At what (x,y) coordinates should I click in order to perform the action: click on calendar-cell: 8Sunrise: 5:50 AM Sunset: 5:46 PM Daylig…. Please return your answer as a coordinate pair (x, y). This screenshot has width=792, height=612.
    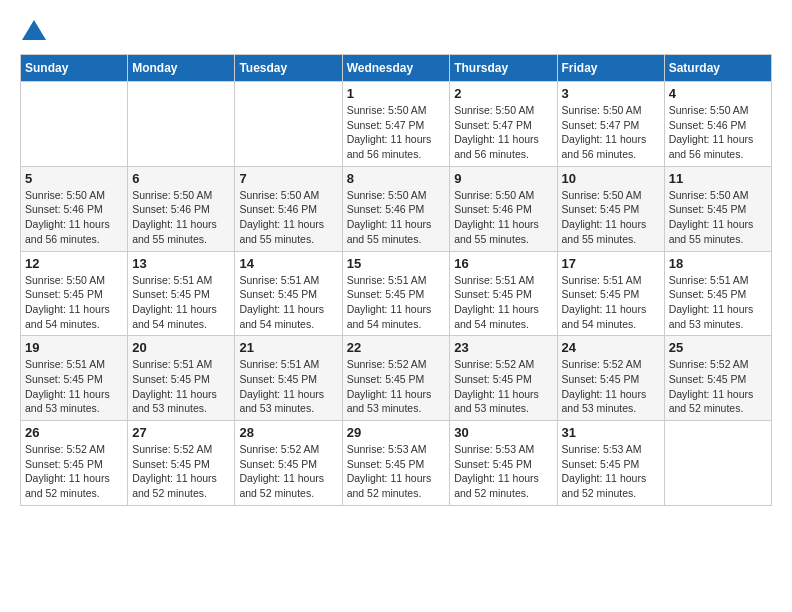
    Looking at the image, I should click on (396, 208).